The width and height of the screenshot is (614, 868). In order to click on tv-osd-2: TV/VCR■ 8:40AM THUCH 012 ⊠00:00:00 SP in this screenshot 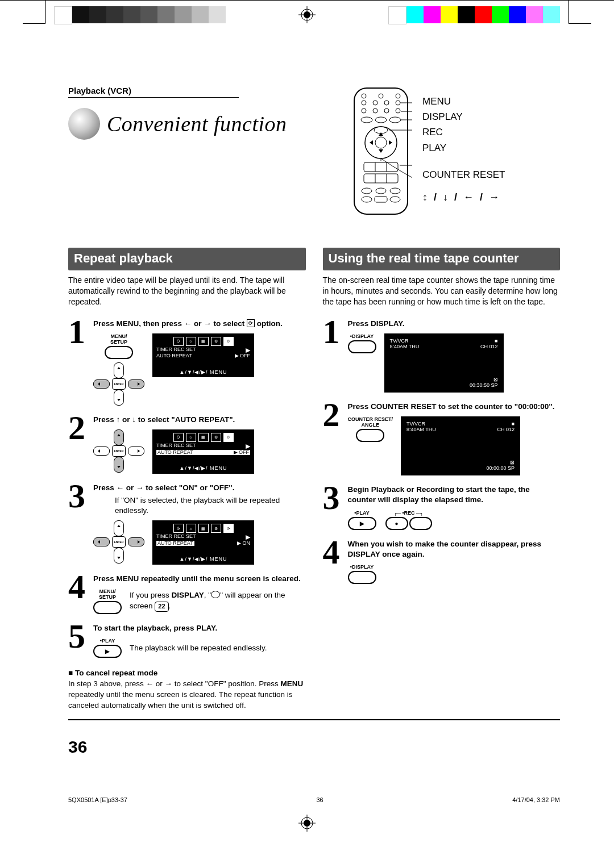, I will do `click(460, 446)`.